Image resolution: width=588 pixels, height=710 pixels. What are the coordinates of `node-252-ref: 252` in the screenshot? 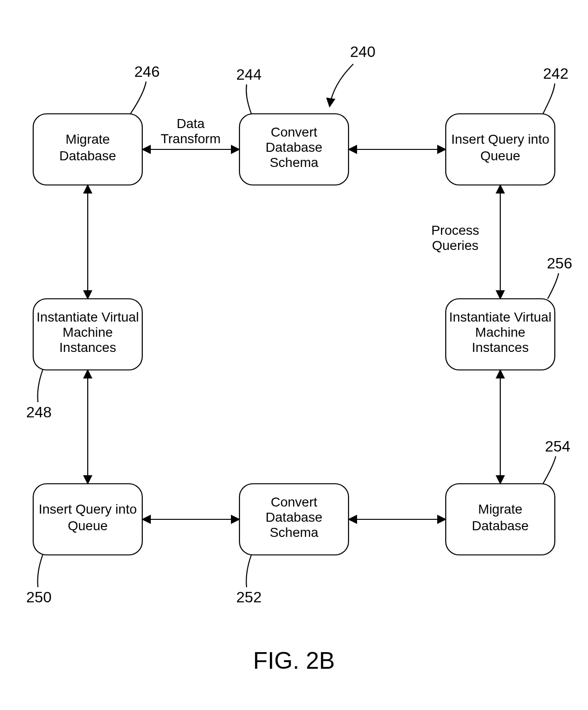 It's located at (248, 597).